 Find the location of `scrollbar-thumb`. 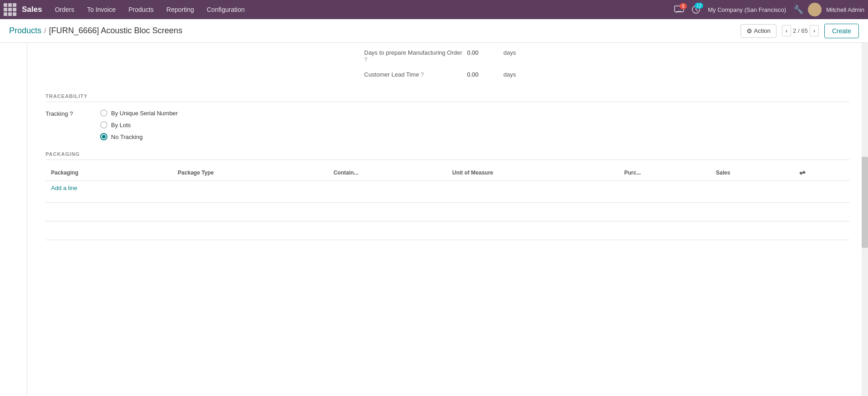

scrollbar-thumb is located at coordinates (865, 202).